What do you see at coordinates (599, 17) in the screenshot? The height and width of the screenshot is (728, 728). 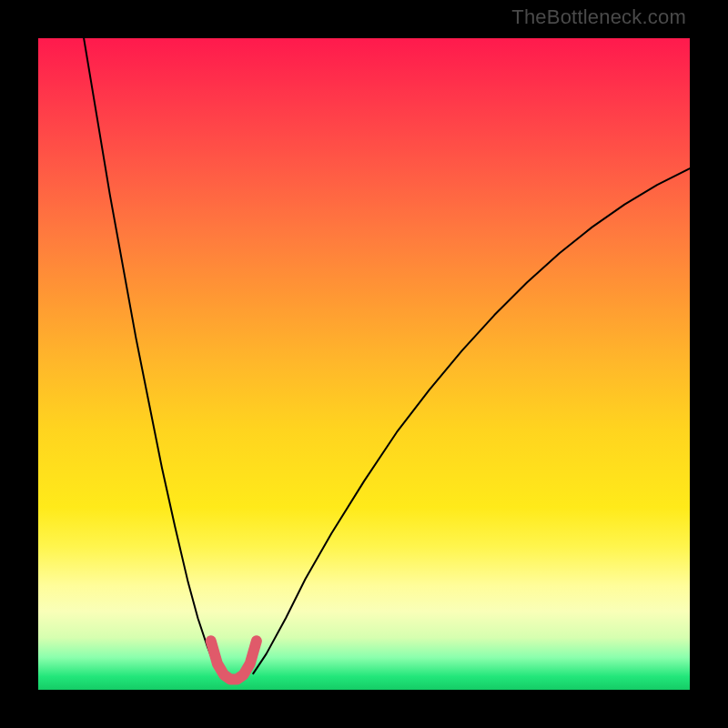 I see `watermark-label: TheBottleneck.com` at bounding box center [599, 17].